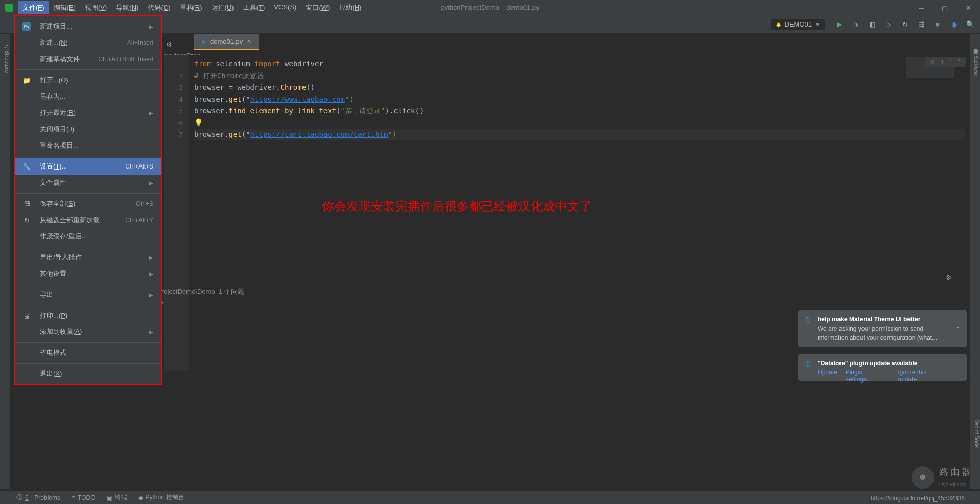 The height and width of the screenshot is (504, 980). What do you see at coordinates (490, 497) in the screenshot?
I see `bottom-bar: ⓘ 66: Problems: Problems ≡ TODO ▣ 终端 ◆ P…` at bounding box center [490, 497].